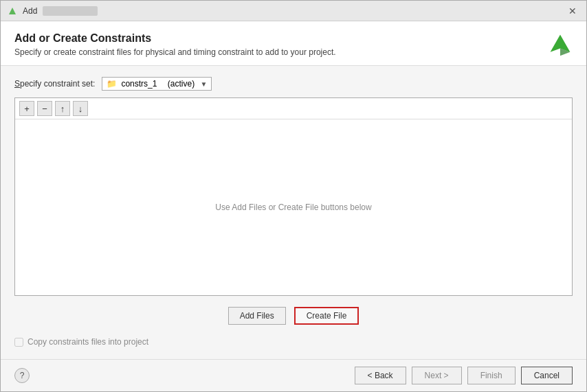 The width and height of the screenshot is (587, 392). I want to click on header-text: Add or Create Constraints Specify or cre…, so click(175, 45).